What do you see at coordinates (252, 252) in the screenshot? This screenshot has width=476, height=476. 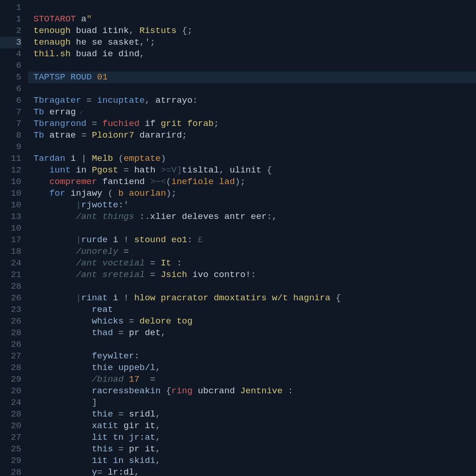 I see `code-line: /unorely =` at bounding box center [252, 252].